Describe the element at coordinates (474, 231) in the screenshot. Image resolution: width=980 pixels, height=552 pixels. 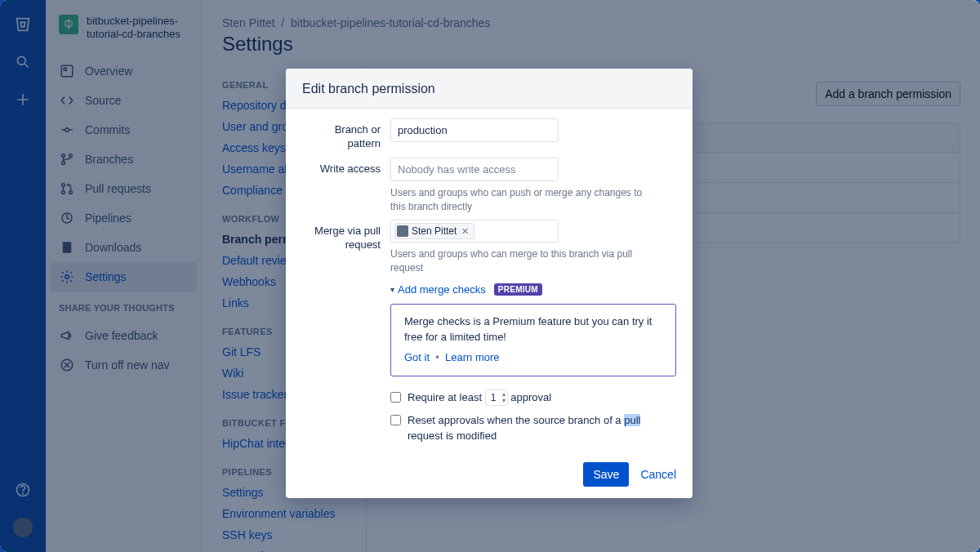
I see `merge-pr-input: Sten Pittet ✕` at that location.